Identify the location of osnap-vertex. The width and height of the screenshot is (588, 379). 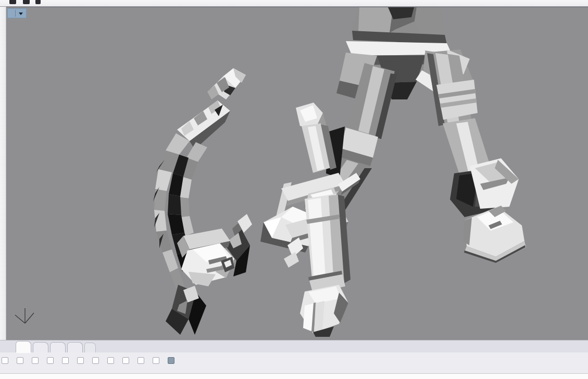
(142, 360).